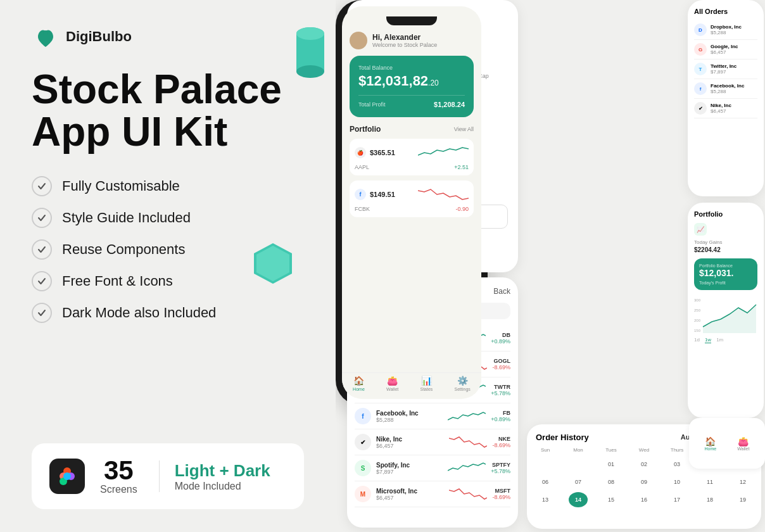 This screenshot has width=765, height=532. What do you see at coordinates (168, 37) in the screenshot?
I see `logo-row: DigiBulbo` at bounding box center [168, 37].